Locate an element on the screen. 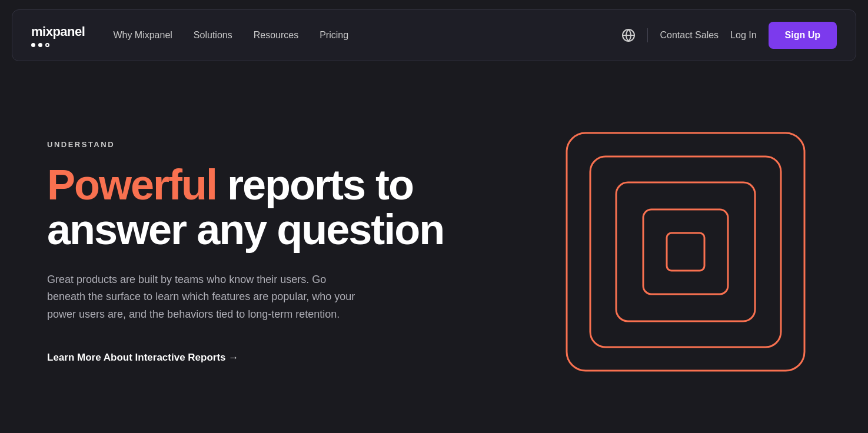 Image resolution: width=868 pixels, height=433 pixels. headline-accent: Powerful is located at coordinates (132, 185).